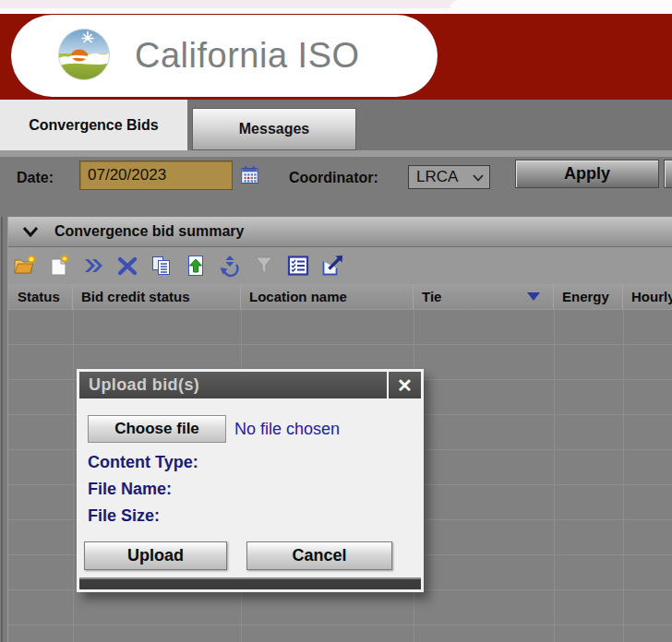  Describe the element at coordinates (249, 489) in the screenshot. I see `file-name-label: File Name:` at that location.